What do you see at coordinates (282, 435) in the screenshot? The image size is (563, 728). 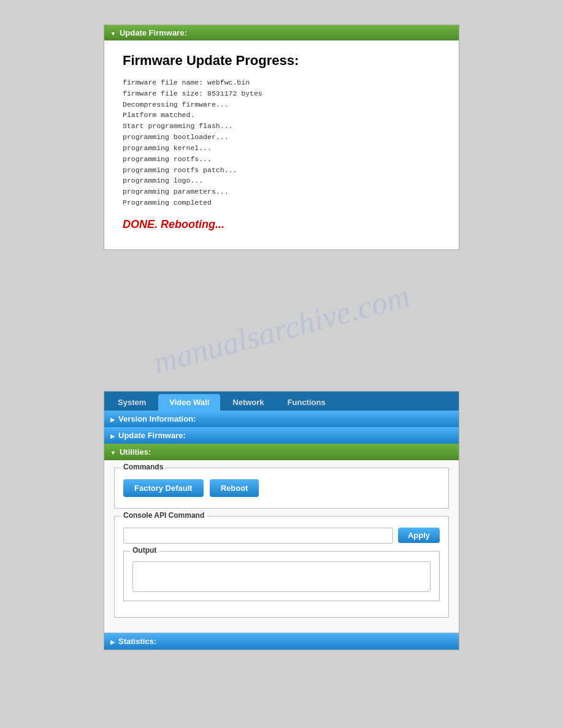 I see `update-firmware-header: Update Firmware:` at bounding box center [282, 435].